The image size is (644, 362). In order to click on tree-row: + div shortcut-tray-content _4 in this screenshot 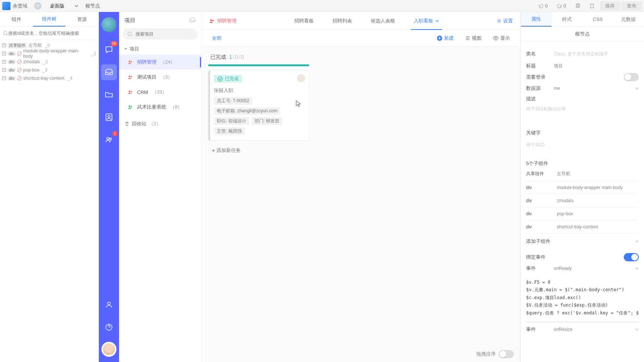, I will do `click(49, 78)`.